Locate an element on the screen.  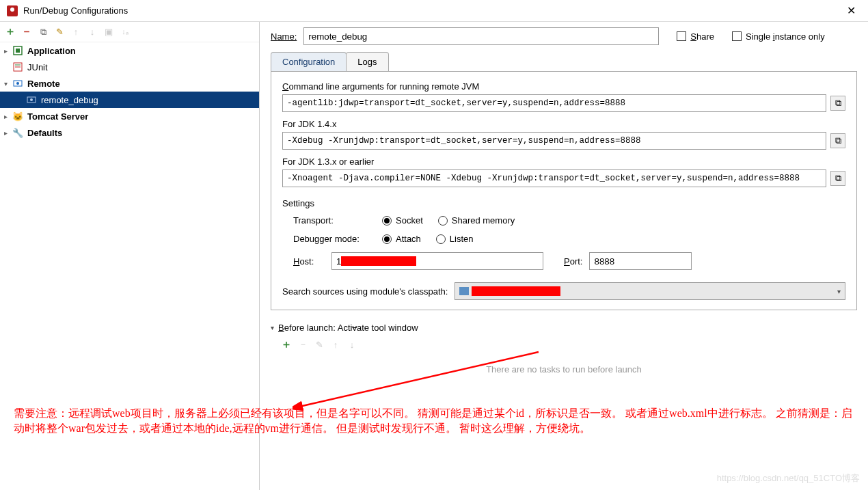
debugger-attach-radio: Attach is located at coordinates (402, 239).